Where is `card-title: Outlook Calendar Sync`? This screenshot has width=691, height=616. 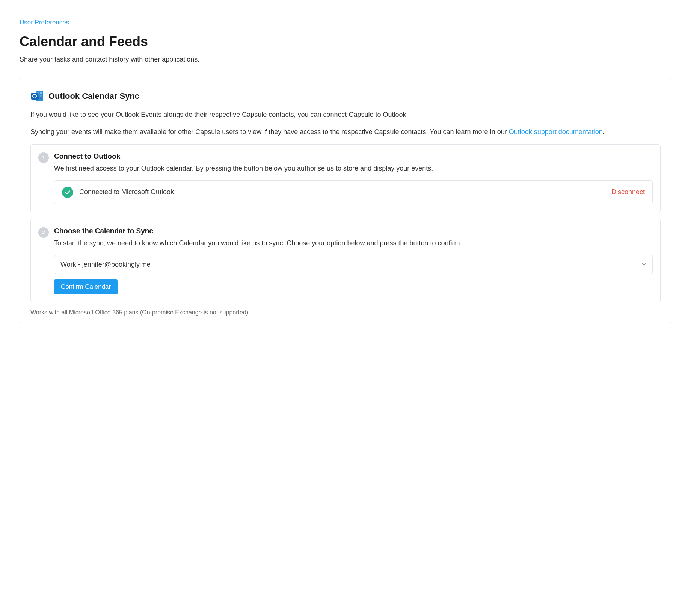 card-title: Outlook Calendar Sync is located at coordinates (94, 96).